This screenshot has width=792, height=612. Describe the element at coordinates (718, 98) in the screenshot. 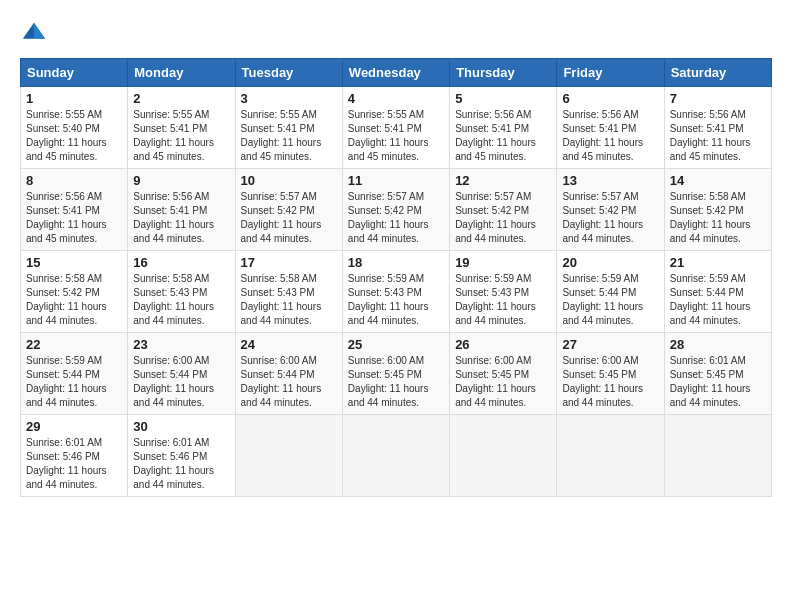

I see `day-number: 7` at that location.